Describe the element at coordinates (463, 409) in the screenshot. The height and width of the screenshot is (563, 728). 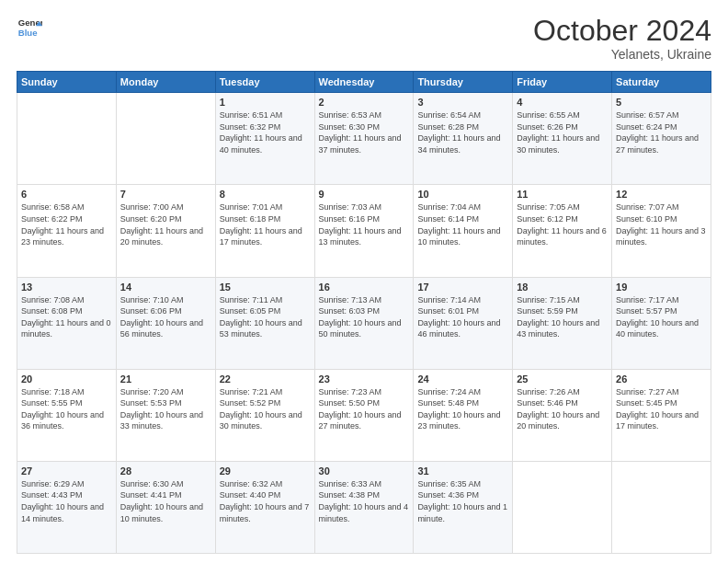
I see `day-info: Sunrise: 7:24 AM Sunset: 5:48 PM Dayligh…` at that location.